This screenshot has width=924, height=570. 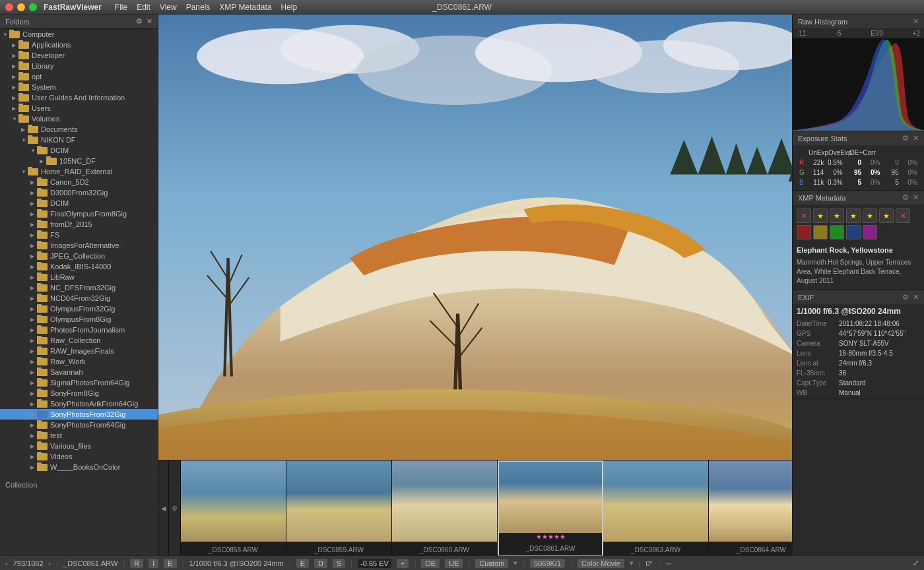 I want to click on histogram-close-icon: ✕, so click(x=916, y=21).